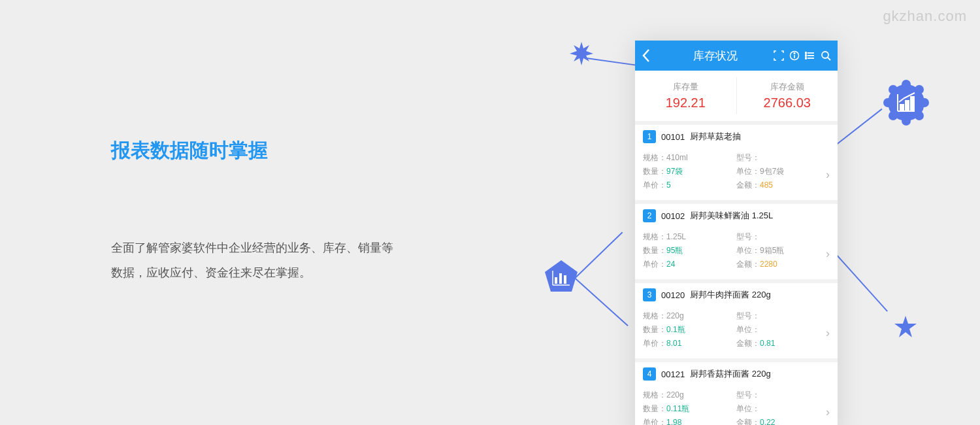 Image resolution: width=980 pixels, height=425 pixels. Describe the element at coordinates (788, 87) in the screenshot. I see `stock-amount-label: 库存金额` at that location.